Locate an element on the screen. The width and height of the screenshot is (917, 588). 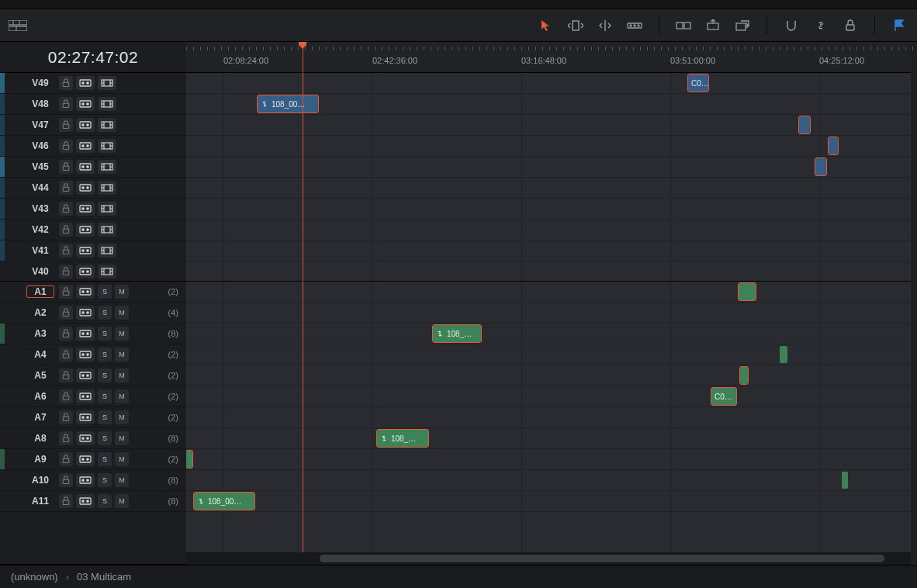
horizontal-scrollbar is located at coordinates (548, 559).